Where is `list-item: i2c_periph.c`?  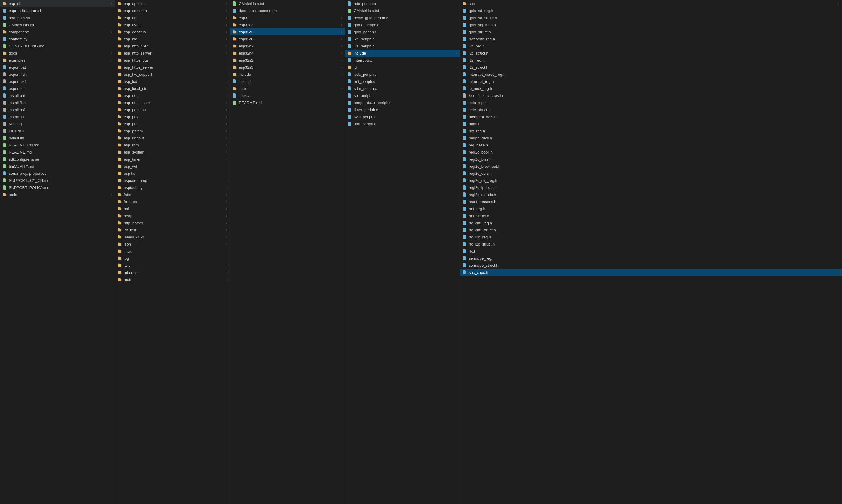
list-item: i2c_periph.c is located at coordinates (402, 39).